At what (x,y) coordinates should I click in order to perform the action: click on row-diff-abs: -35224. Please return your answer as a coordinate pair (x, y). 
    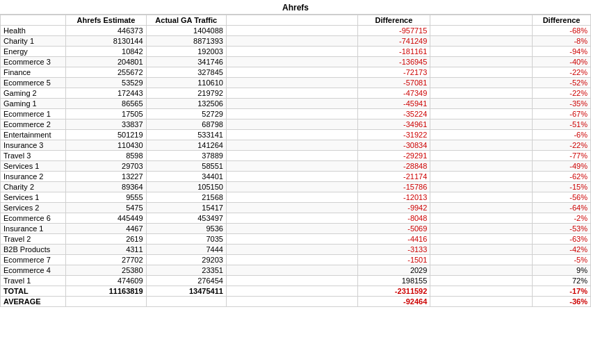
    Looking at the image, I should click on (394, 114).